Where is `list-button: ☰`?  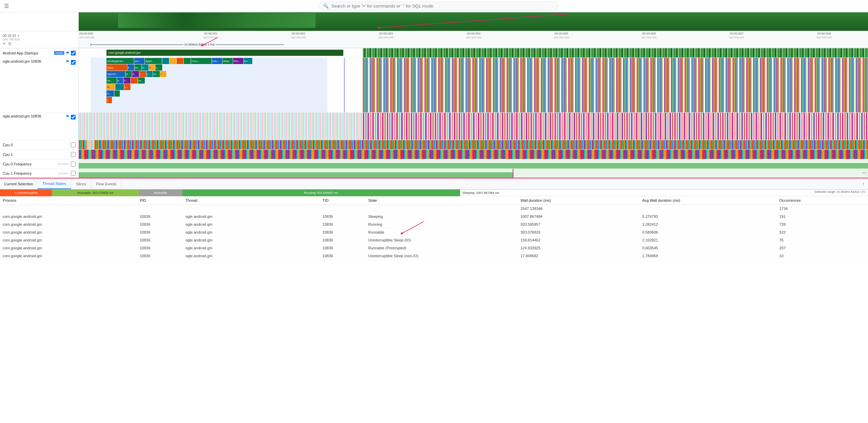
list-button: ☰ is located at coordinates (10, 44).